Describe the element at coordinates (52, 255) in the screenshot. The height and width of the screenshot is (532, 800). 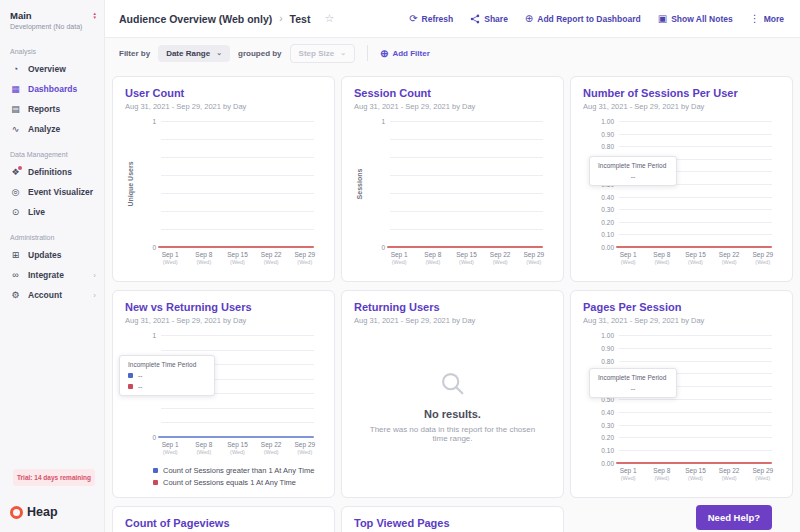
I see `sidebar-item-updates: ⊞ Updates` at that location.